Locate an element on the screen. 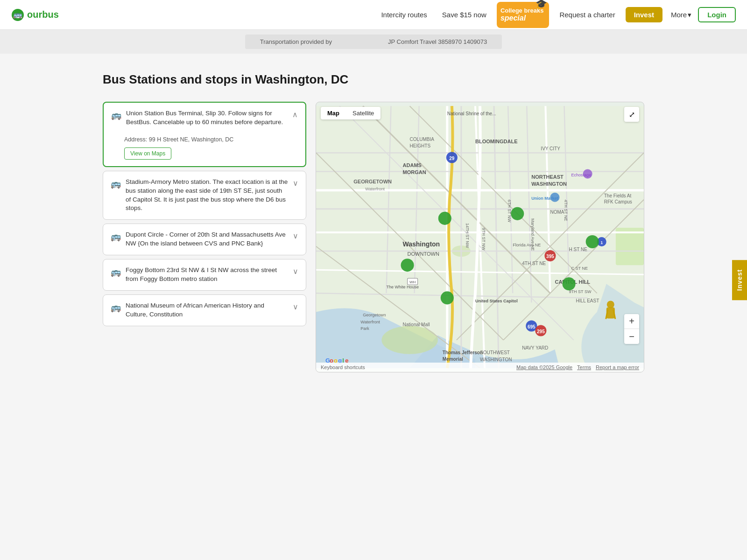 The width and height of the screenshot is (747, 560). stop-text-2: Stadium-Armory Metro station. The exact … is located at coordinates (207, 196).